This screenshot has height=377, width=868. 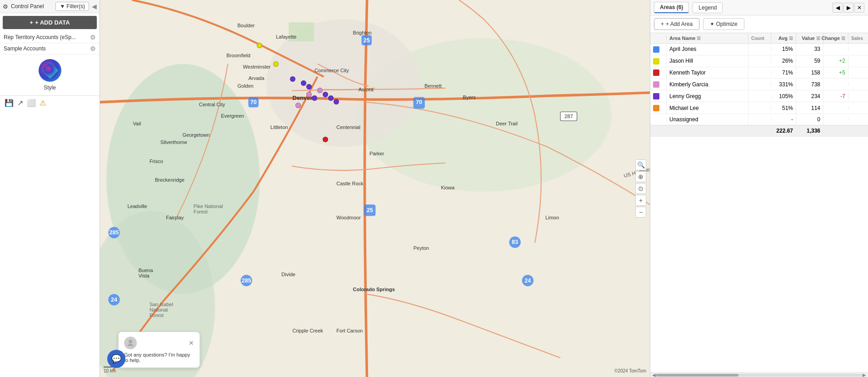 What do you see at coordinates (858, 131) in the screenshot?
I see `summary-blank2` at bounding box center [858, 131].